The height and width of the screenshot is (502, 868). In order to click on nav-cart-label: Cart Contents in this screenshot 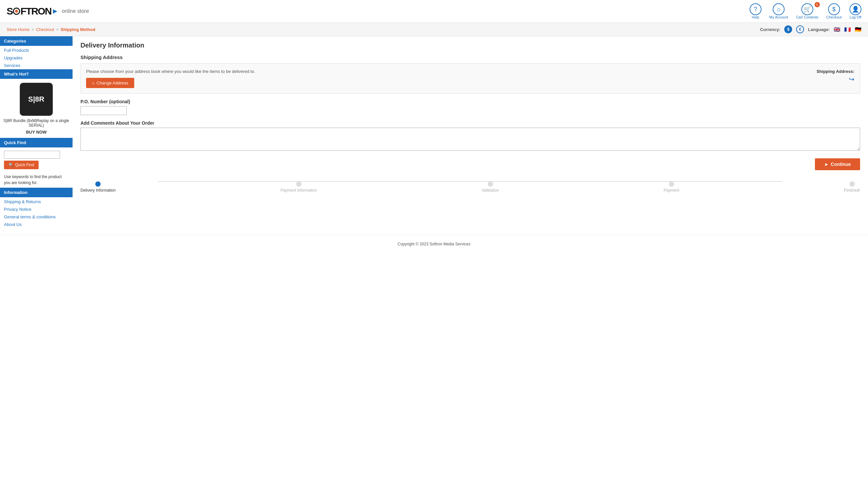, I will do `click(807, 17)`.